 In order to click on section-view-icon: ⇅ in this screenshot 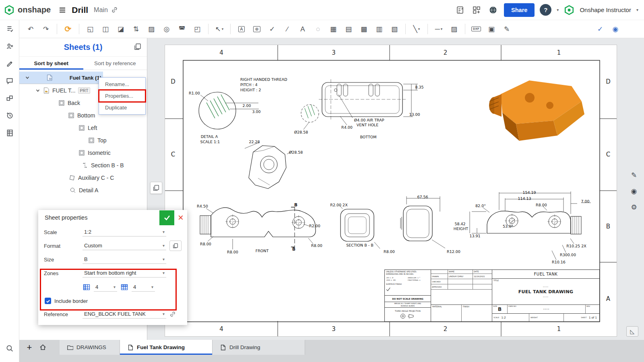, I will do `click(136, 29)`.